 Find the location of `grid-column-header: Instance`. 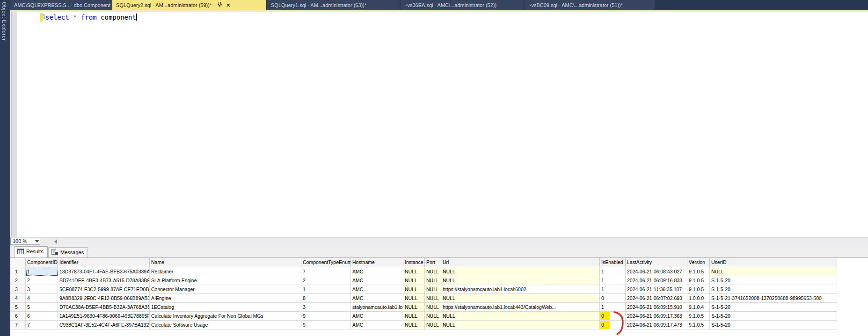

grid-column-header: Instance is located at coordinates (414, 263).